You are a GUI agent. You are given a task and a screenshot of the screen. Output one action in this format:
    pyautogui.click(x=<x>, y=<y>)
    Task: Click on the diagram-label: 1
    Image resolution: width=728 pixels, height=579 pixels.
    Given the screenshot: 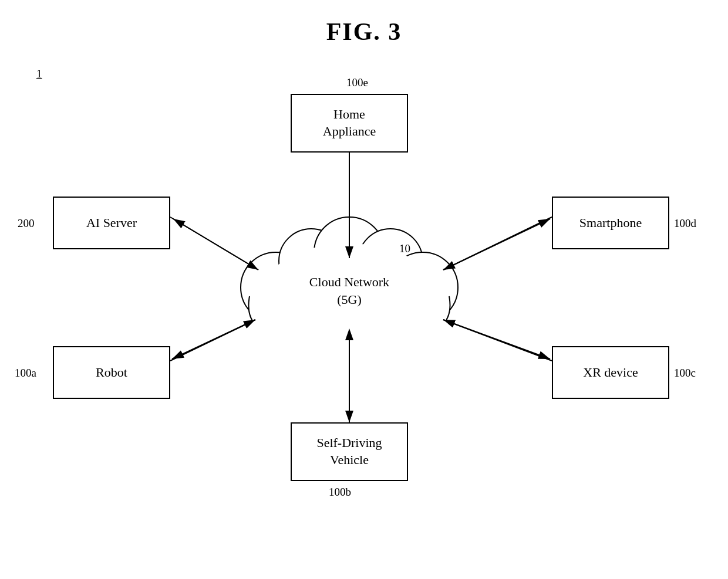 What is the action you would take?
    pyautogui.click(x=39, y=74)
    